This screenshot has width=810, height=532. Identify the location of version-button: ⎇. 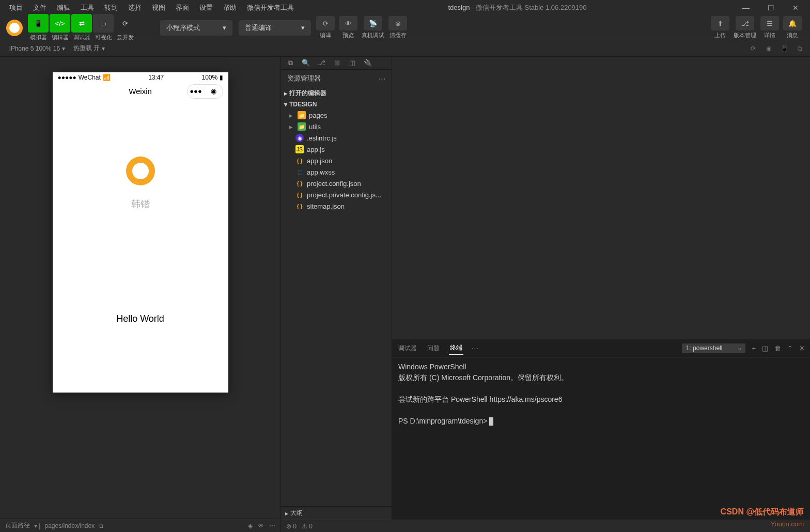
(745, 23).